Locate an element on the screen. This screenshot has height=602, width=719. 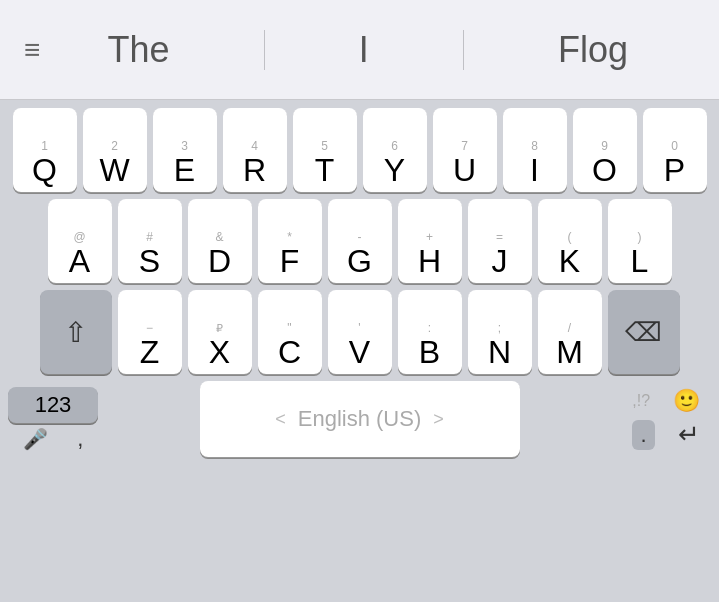
main-q: Q is located at coordinates (44, 170).